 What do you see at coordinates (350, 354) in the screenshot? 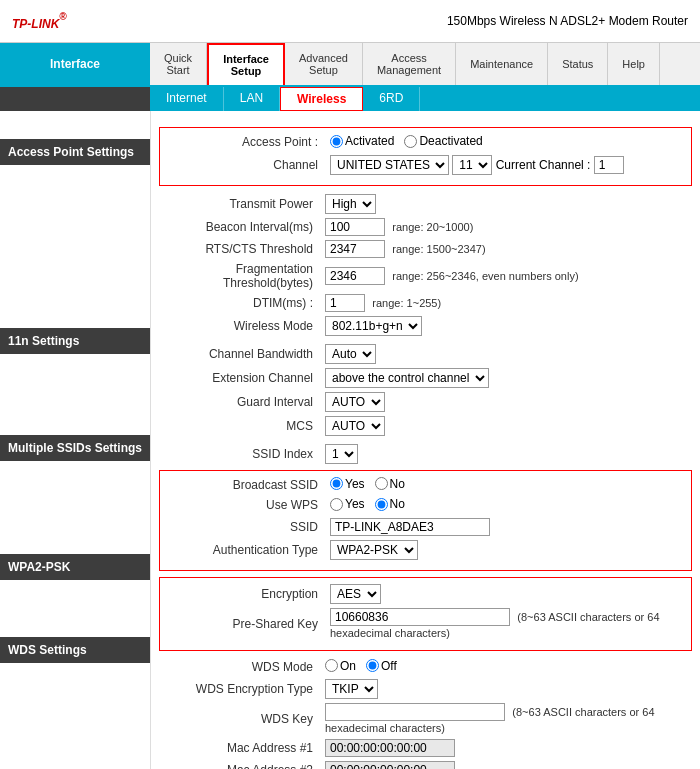
I see `channel-bw-select: Auto` at bounding box center [350, 354].